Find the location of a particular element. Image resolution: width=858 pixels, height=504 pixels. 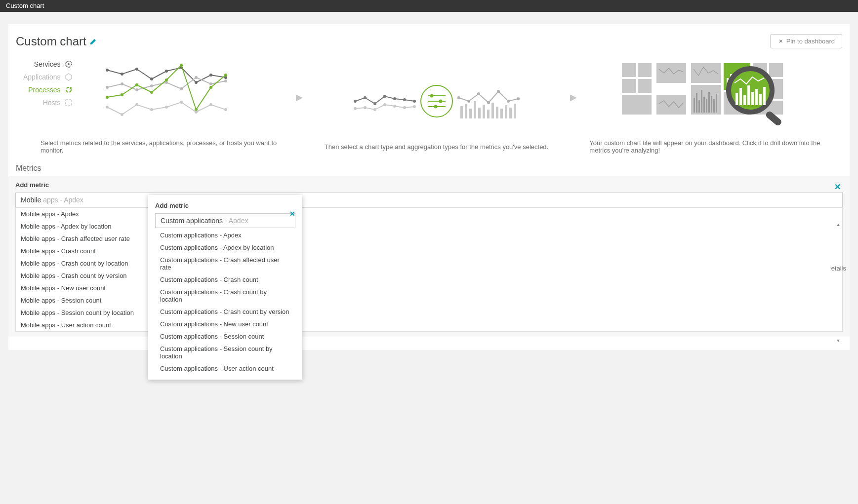

step-1: Services Applications Processes Hosts is located at coordinates (162, 107).